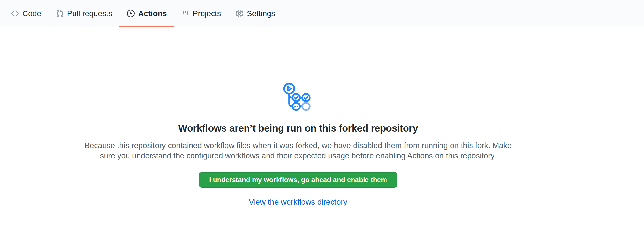 Image resolution: width=644 pixels, height=231 pixels. Describe the element at coordinates (15, 14) in the screenshot. I see `code-icon` at that location.